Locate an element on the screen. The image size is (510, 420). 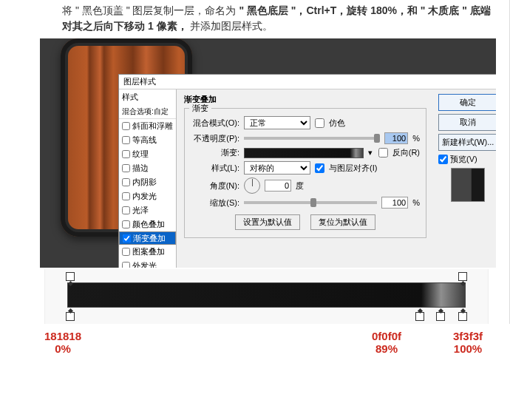
effect-label: 光泽 is located at coordinates (140, 210).